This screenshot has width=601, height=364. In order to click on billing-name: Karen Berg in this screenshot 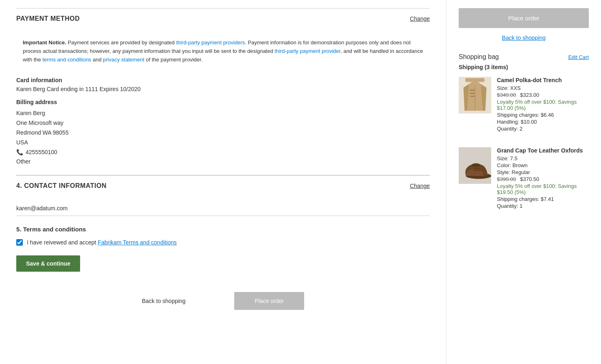, I will do `click(223, 113)`.